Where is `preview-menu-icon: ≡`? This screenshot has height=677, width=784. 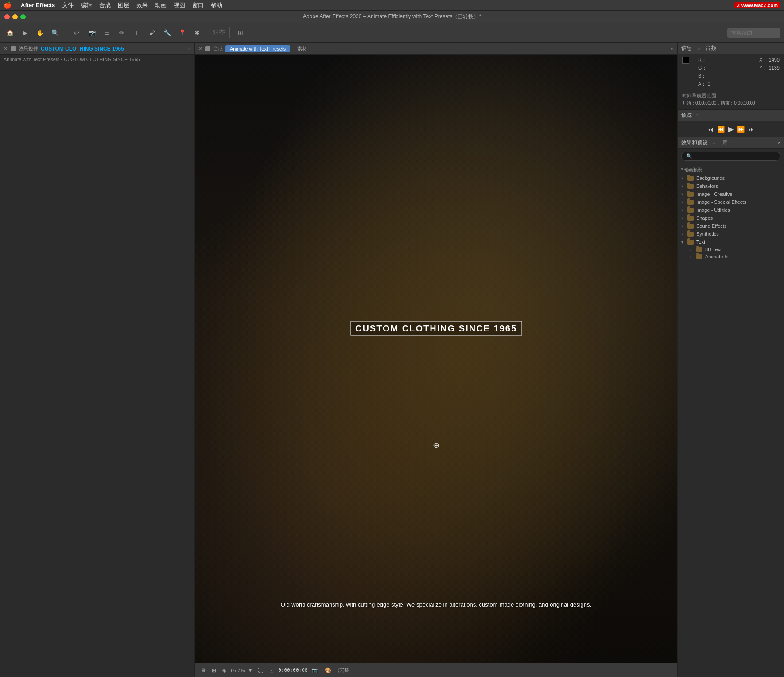
preview-menu-icon: ≡ is located at coordinates (697, 116).